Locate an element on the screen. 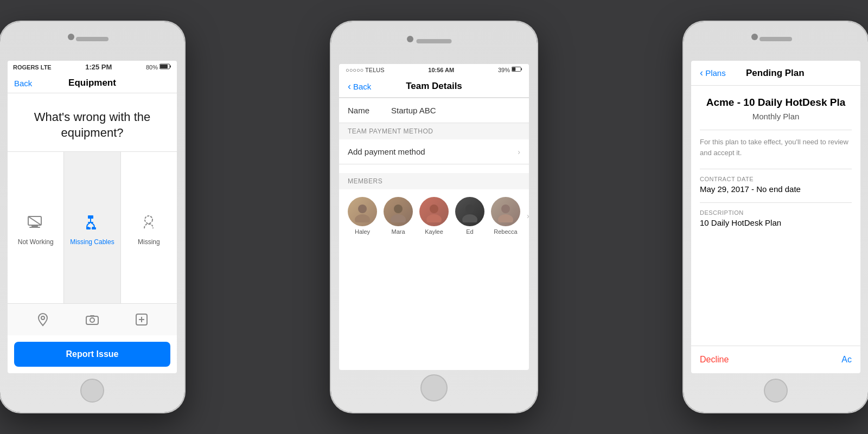 The image size is (868, 434). members-chevron: › is located at coordinates (528, 216).